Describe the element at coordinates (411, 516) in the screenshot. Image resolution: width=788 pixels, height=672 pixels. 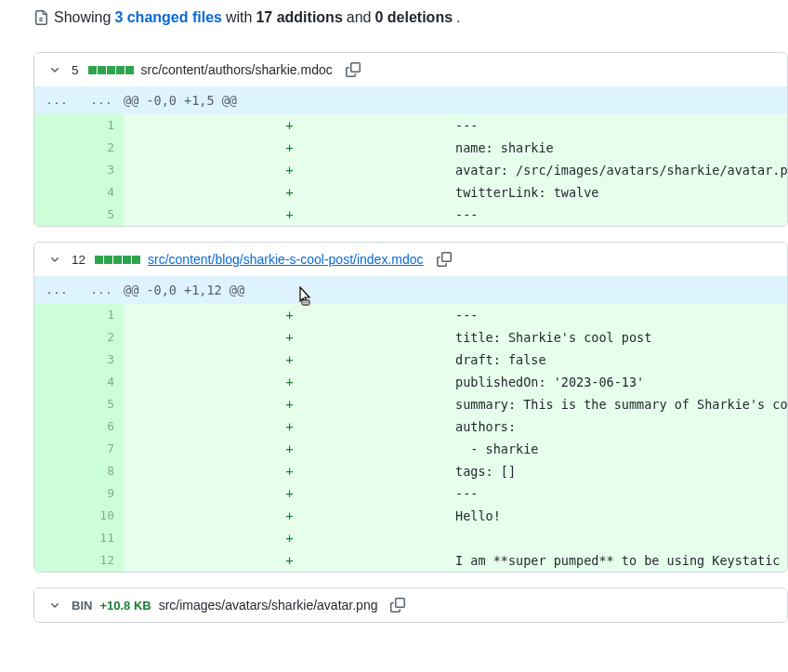
I see `diff-line: 10+Hello!` at that location.